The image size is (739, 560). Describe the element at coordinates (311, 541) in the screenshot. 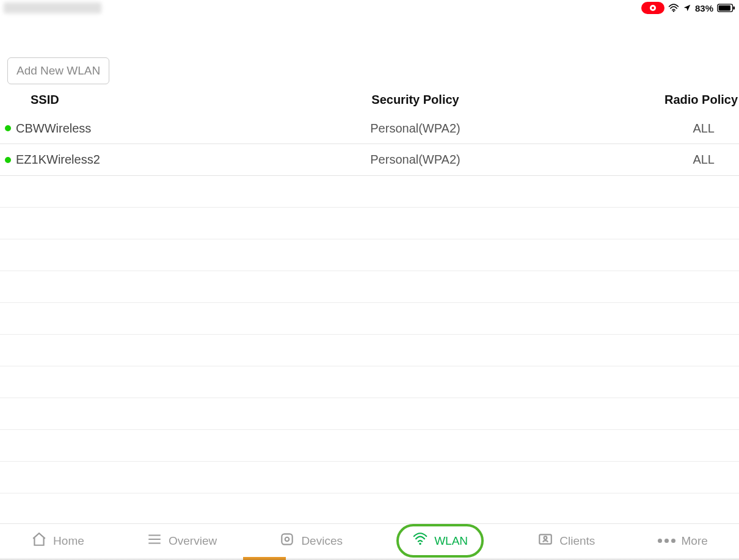

I see `tab-devices: Devices` at that location.